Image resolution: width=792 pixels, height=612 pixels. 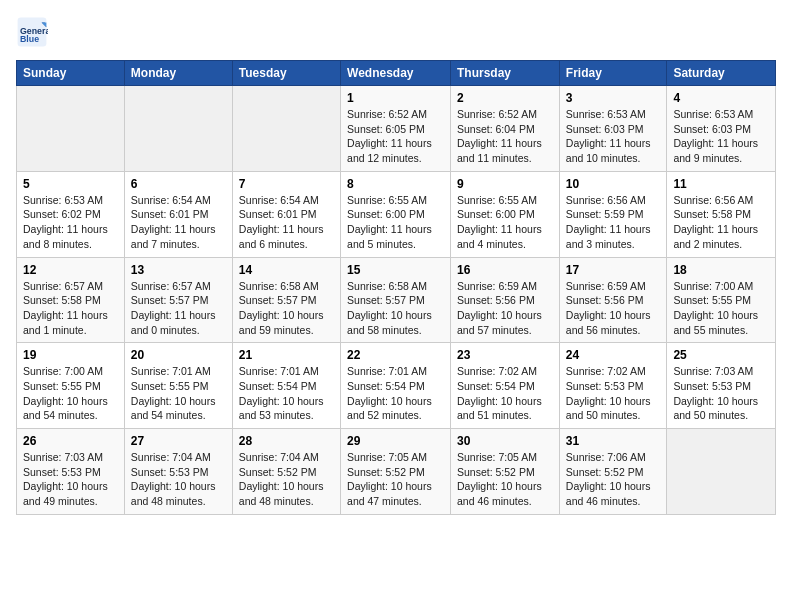 I want to click on day-number: 15, so click(x=396, y=270).